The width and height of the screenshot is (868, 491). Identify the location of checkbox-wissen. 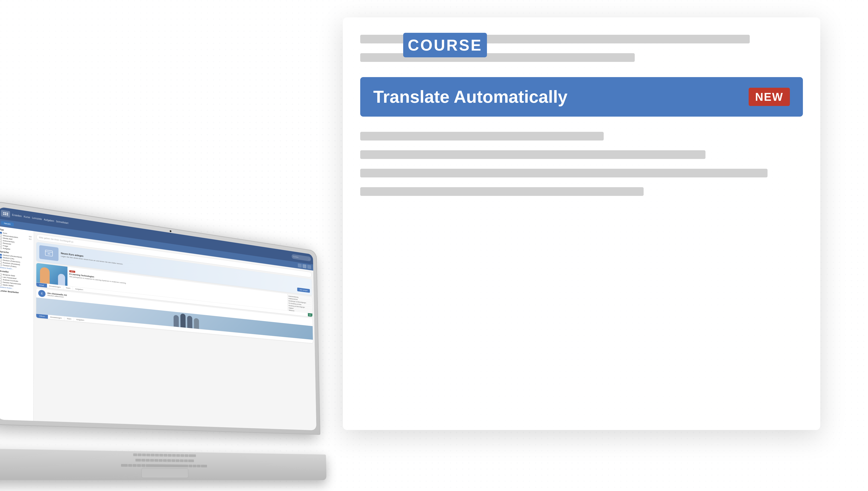
(1, 235).